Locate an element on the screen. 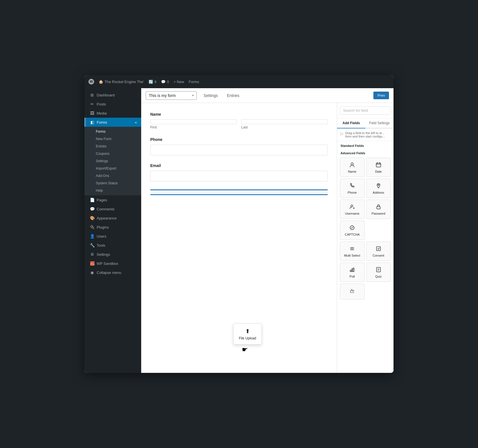 The width and height of the screenshot is (478, 448). tools-icon: 🔧 is located at coordinates (92, 245).